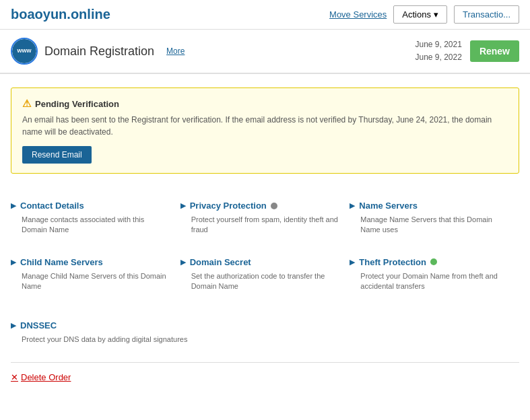 The image size is (530, 420). I want to click on delete-section: ✕Delete Order, so click(265, 372).